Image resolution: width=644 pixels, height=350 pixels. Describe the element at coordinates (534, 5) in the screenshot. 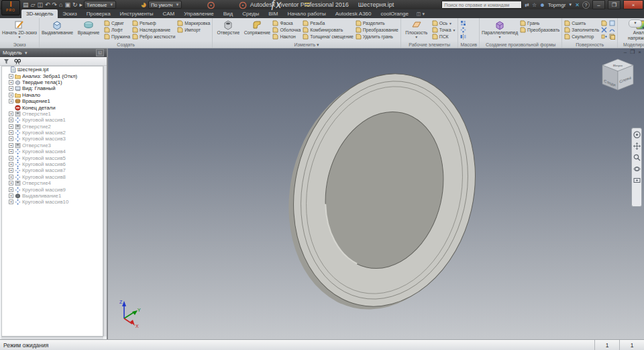

I see `favorites-star-icon: ☆` at that location.